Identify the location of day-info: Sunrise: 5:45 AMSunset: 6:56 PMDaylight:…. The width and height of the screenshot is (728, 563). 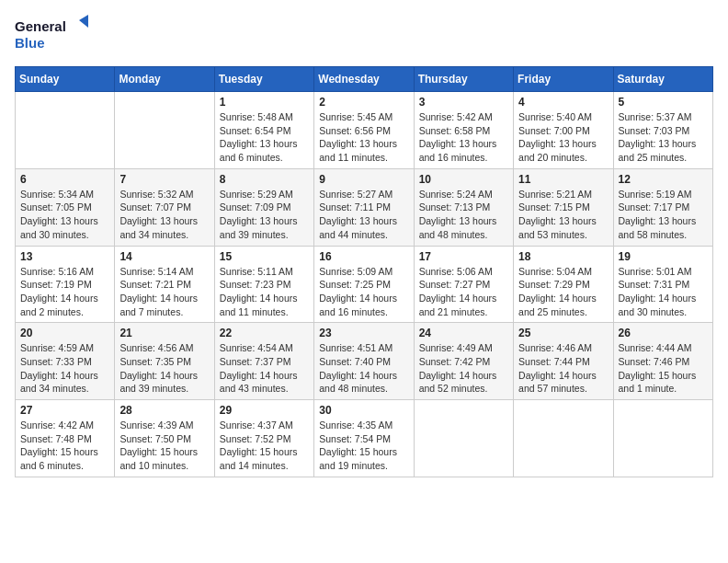
(364, 138).